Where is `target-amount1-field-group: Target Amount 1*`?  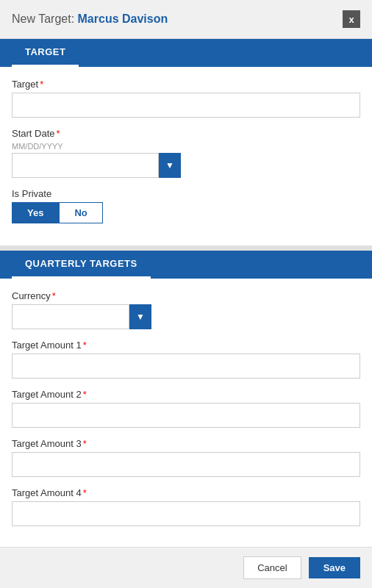
target-amount1-field-group: Target Amount 1* is located at coordinates (186, 359).